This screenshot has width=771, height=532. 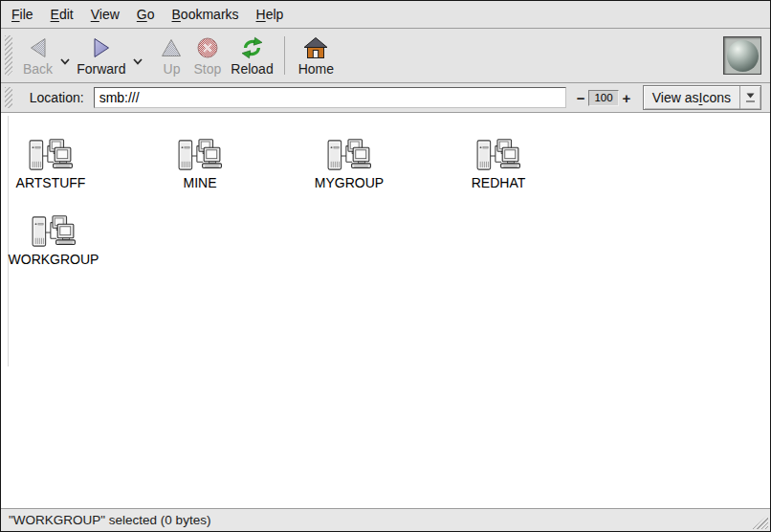 What do you see at coordinates (9, 98) in the screenshot?
I see `location-bar-grip-handle` at bounding box center [9, 98].